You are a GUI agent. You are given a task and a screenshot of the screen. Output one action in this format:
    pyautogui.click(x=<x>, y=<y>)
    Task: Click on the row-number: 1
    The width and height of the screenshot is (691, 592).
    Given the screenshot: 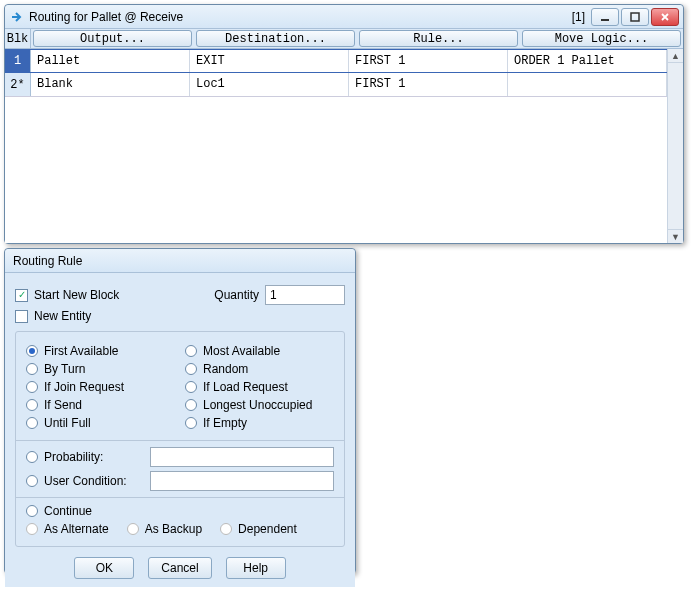 What is the action you would take?
    pyautogui.click(x=18, y=61)
    